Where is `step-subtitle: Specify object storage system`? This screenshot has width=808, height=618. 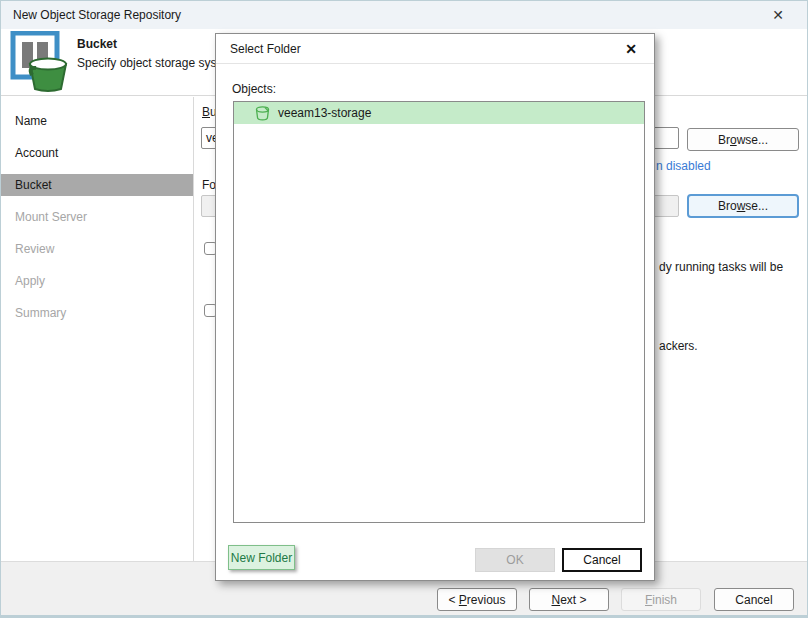 step-subtitle: Specify object storage system is located at coordinates (156, 63).